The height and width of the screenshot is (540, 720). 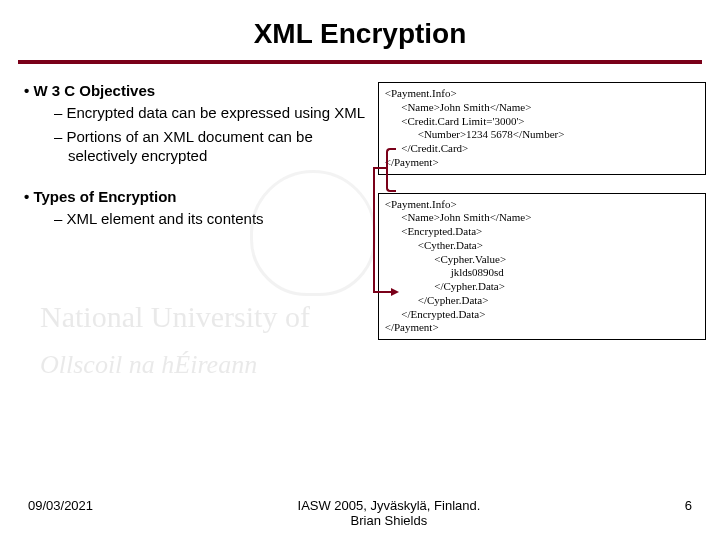 What do you see at coordinates (212, 113) in the screenshot?
I see `bullet: Encrypted data can be expressed using XM…` at bounding box center [212, 113].